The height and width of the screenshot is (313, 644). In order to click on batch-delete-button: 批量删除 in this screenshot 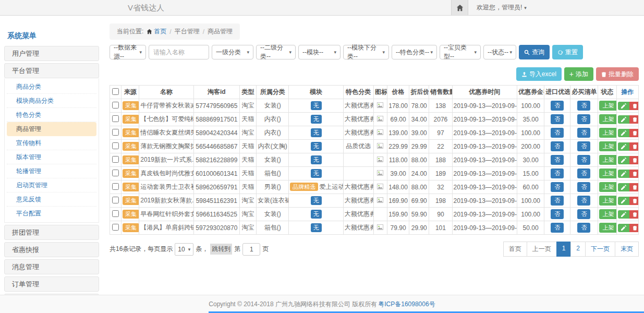, I will do `click(617, 74)`.